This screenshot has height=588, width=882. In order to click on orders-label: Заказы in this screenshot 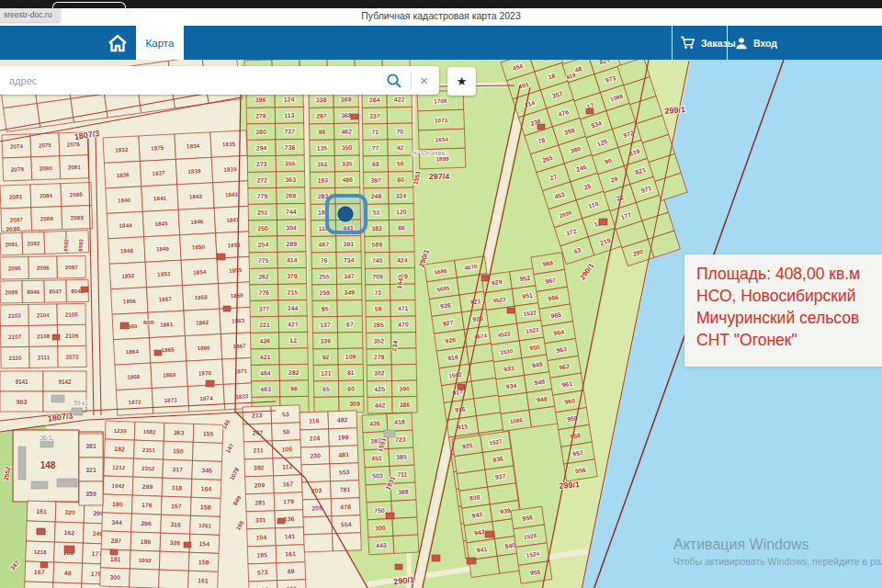, I will do `click(718, 43)`.